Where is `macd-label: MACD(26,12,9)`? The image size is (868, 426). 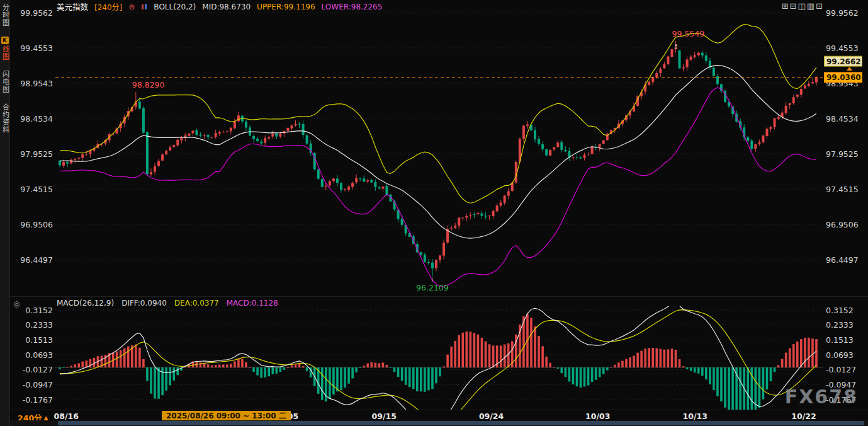
macd-label: MACD(26,12,9) is located at coordinates (86, 303).